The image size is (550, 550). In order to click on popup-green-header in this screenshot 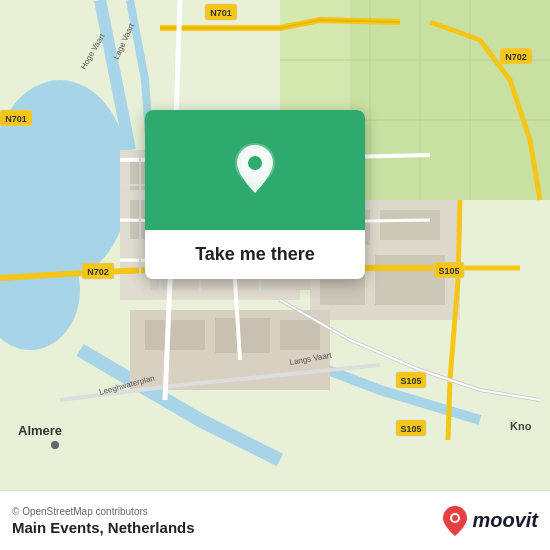, I will do `click(255, 170)`.